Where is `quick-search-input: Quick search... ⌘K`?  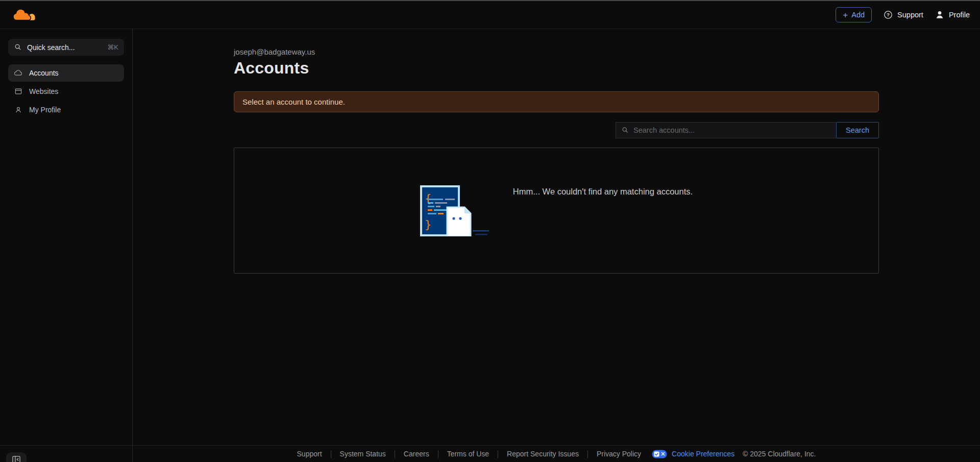 quick-search-input: Quick search... ⌘K is located at coordinates (66, 47).